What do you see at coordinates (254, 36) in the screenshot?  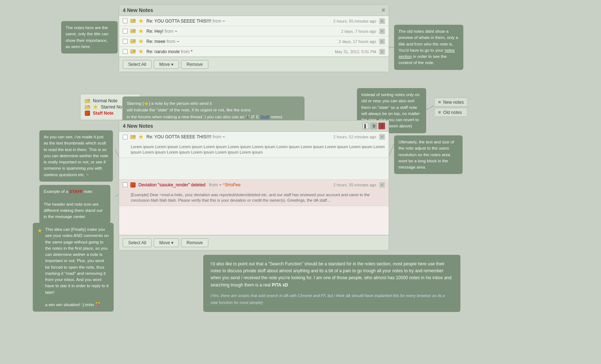 I see `note-list-old: Re: YOU GOTTA SEEEE THIS!!!! from ~ 2 ho…` at bounding box center [254, 36].